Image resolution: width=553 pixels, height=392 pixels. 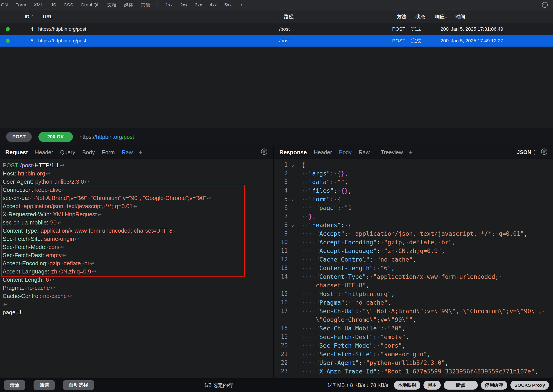 I want to click on filter-tab-3xx: 3xx, so click(x=199, y=5).